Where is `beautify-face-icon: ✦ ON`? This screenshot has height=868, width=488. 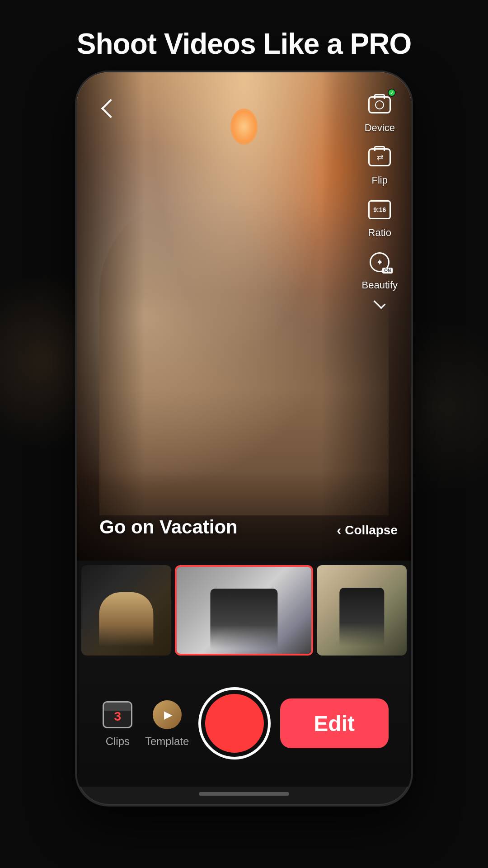
beautify-face-icon: ✦ ON is located at coordinates (380, 262).